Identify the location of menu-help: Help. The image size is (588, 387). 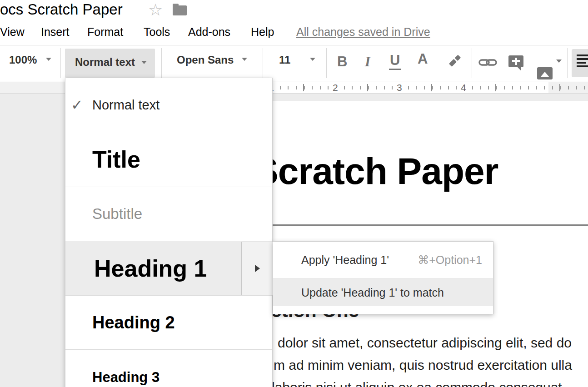
(263, 32).